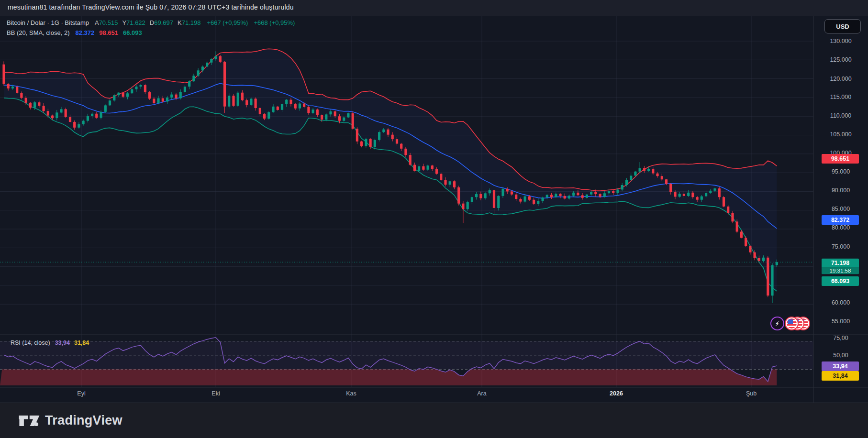 The height and width of the screenshot is (438, 868). What do you see at coordinates (840, 267) in the screenshot?
I see `last-price-axis-flag: 71.198 19:31:58` at bounding box center [840, 267].